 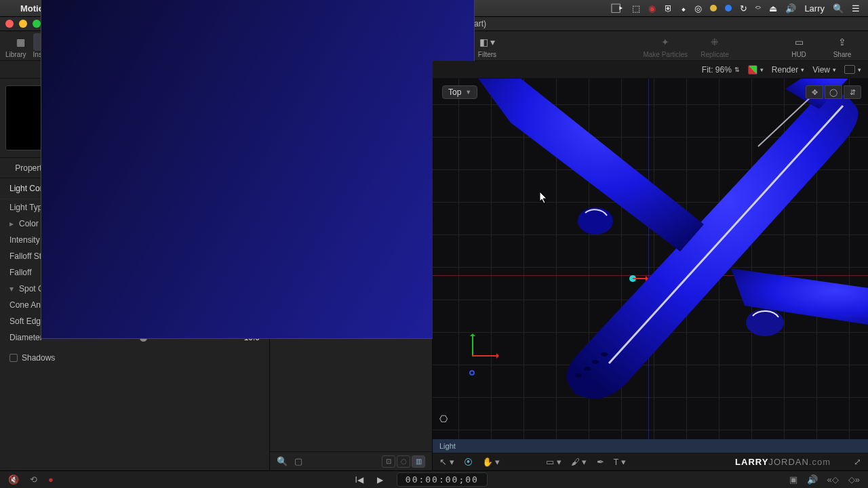 I want to click on keyframe-bwd-icon: «◇, so click(x=833, y=480).